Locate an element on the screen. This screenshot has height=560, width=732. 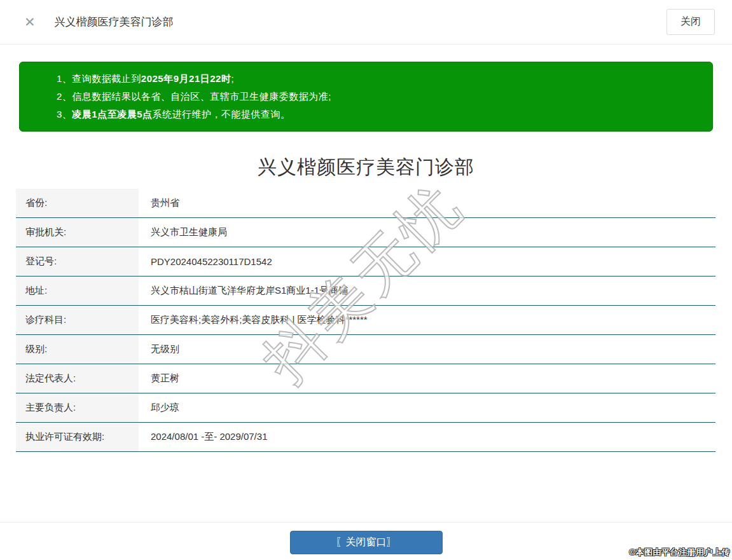
table-row: 审批机关:兴义市卫生健康局 is located at coordinates (366, 233).